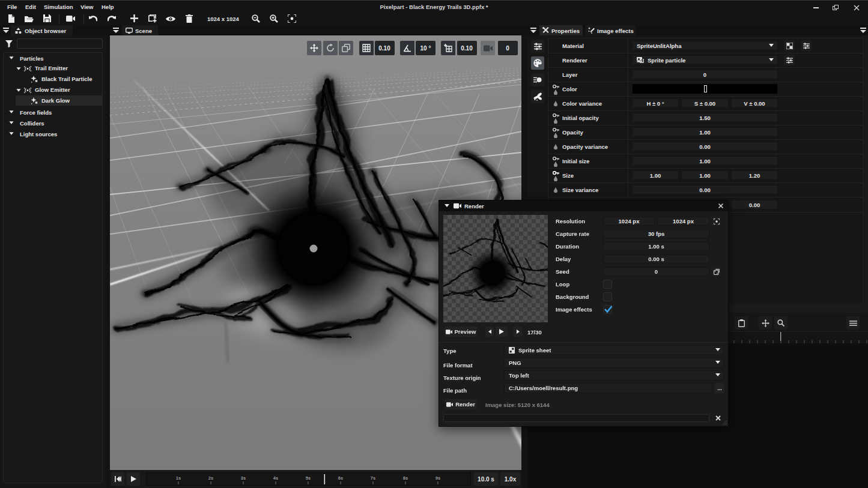  Describe the element at coordinates (211, 478) in the screenshot. I see `svg-text: 2s` at that location.